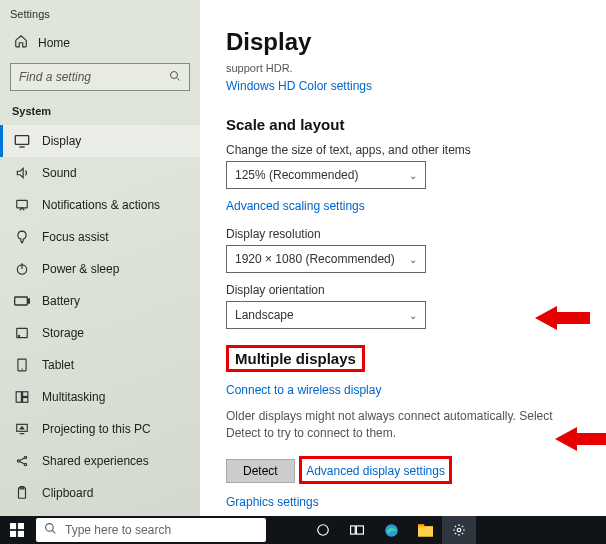 This screenshot has height=544, width=606. Describe the element at coordinates (22, 461) in the screenshot. I see `shared-icon` at that location.